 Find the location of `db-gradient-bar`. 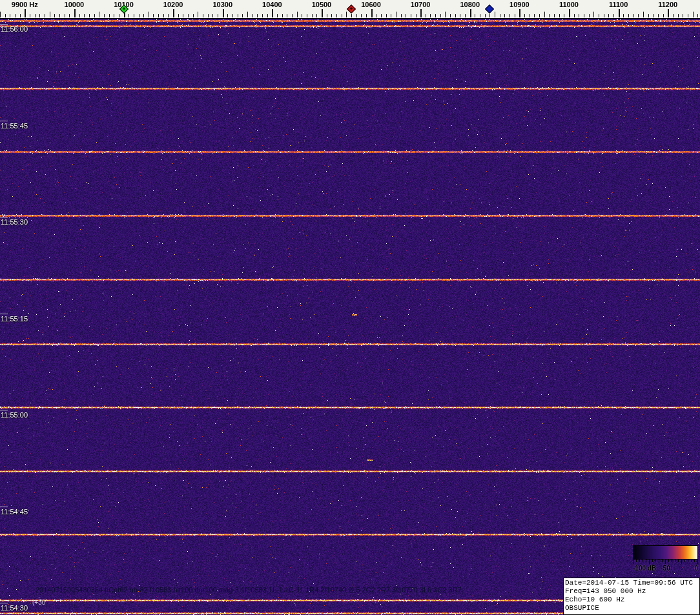

db-gradient-bar is located at coordinates (665, 555).